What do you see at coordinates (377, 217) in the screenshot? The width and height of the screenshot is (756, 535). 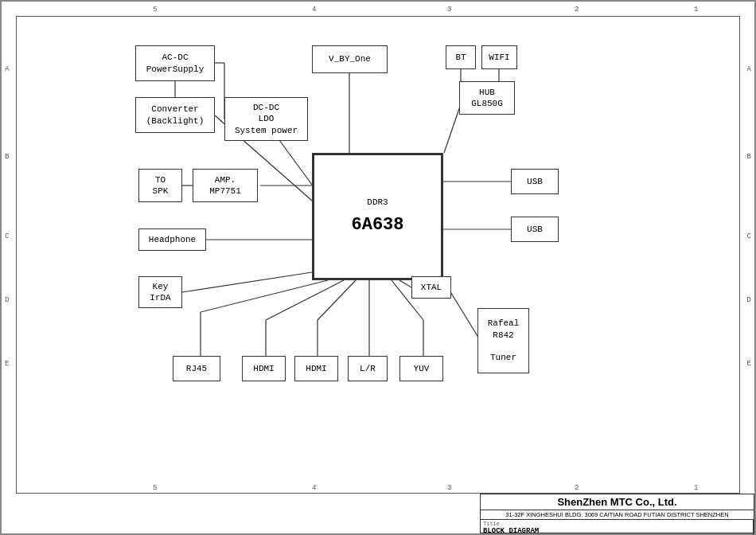 I see `main-ic-box: DDR3 6A638` at bounding box center [377, 217].